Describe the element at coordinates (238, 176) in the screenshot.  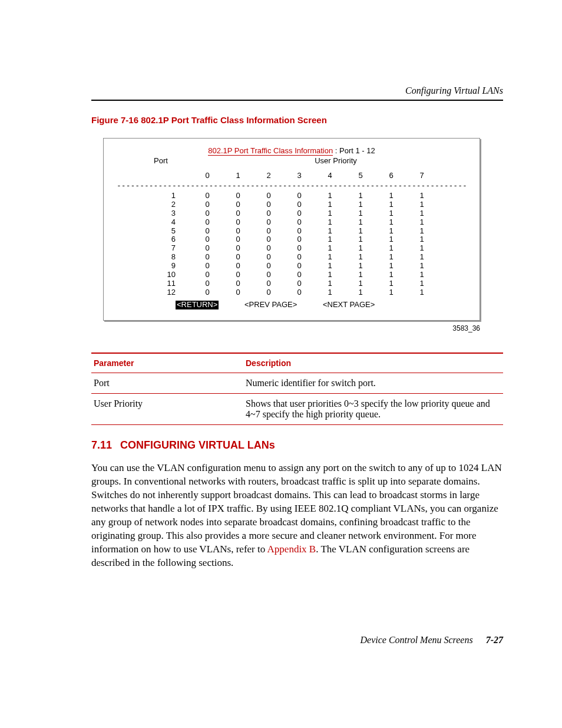
I see `priority-col-header: 1` at that location.